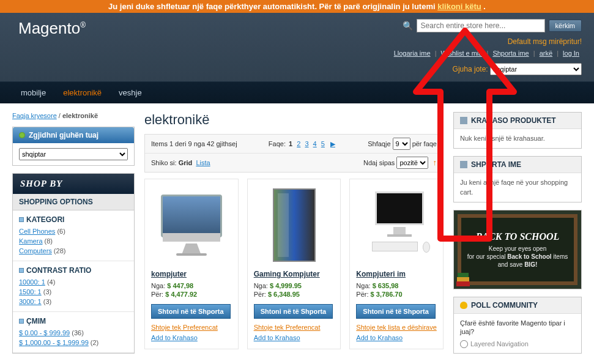 The height and width of the screenshot is (364, 594). Describe the element at coordinates (487, 53) in the screenshot. I see `top-links: Llogaria ime | Wishlist e mia | Shporta …` at that location.